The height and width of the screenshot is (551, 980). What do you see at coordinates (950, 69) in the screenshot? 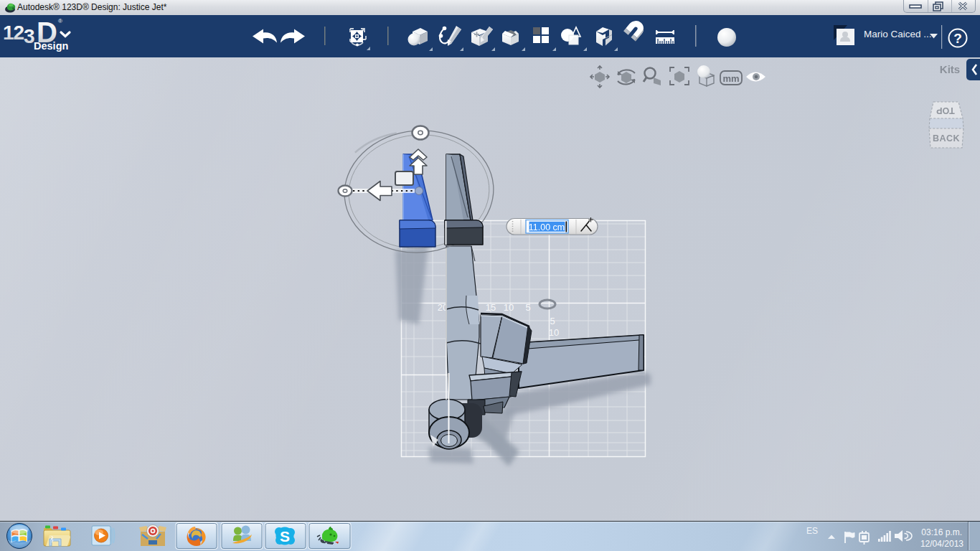
I see `svg-text: Kits` at bounding box center [950, 69].